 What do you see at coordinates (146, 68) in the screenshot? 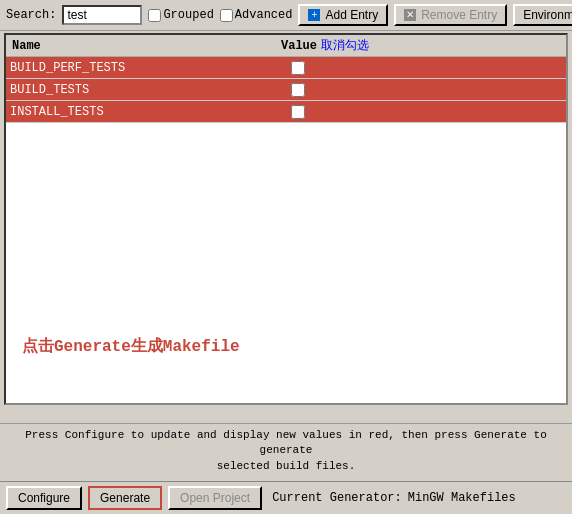
I see `row-name: BUILD_PERF_TESTS` at bounding box center [146, 68].